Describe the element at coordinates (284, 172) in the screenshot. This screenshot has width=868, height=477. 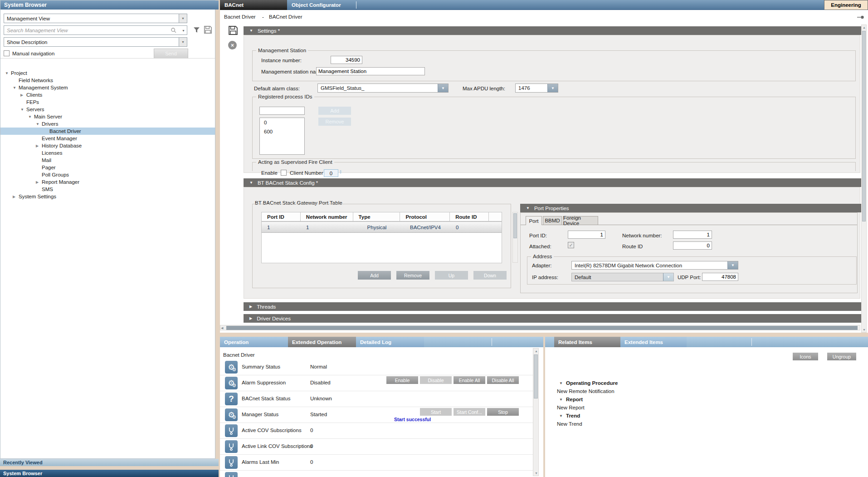
I see `fire-client-enable-checkbox` at that location.